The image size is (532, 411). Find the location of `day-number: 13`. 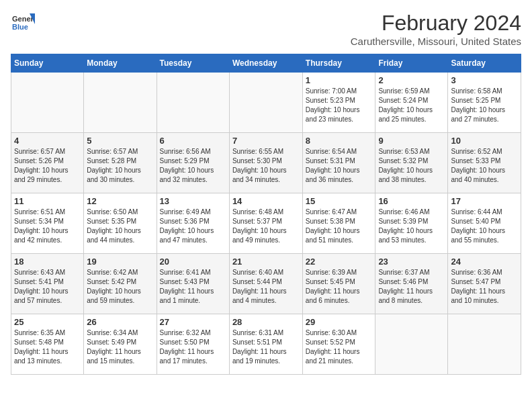

day-number: 13 is located at coordinates (193, 201).